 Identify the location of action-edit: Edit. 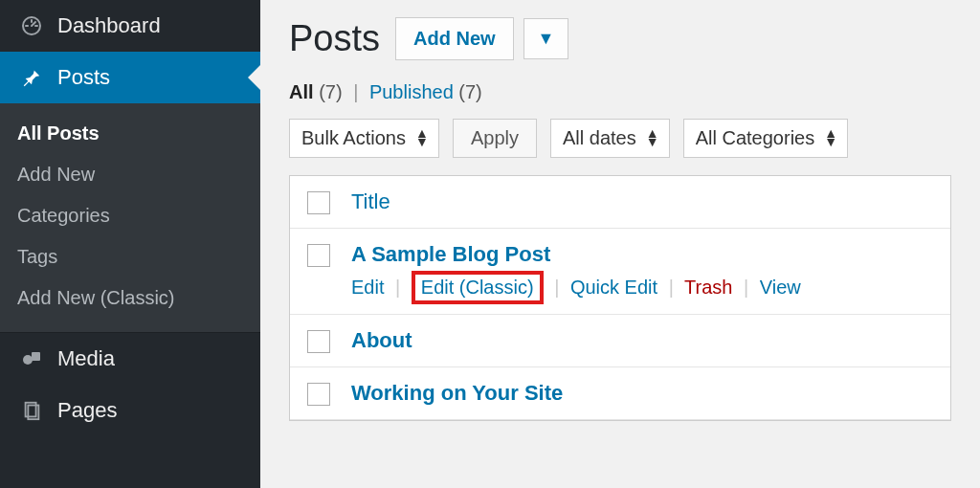
(368, 287).